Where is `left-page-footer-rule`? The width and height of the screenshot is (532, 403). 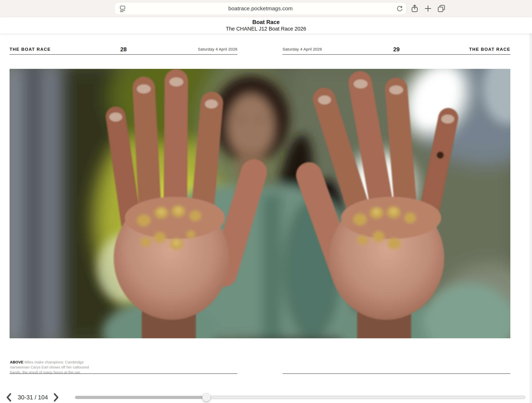 left-page-footer-rule is located at coordinates (124, 374).